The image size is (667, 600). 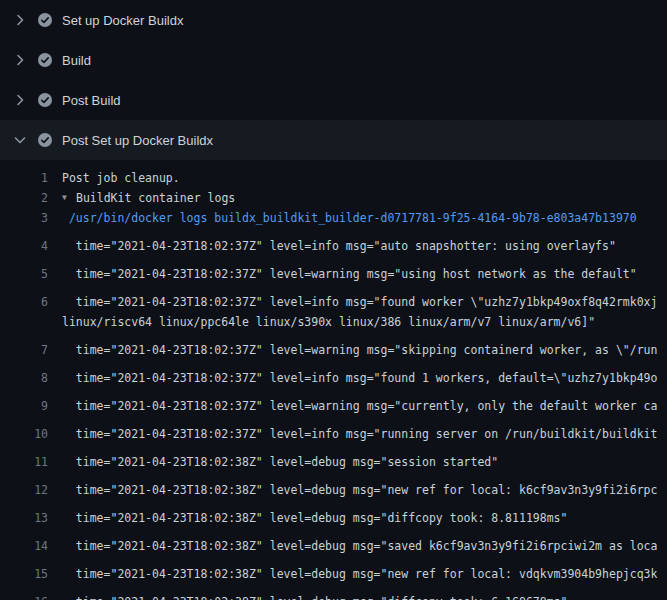 What do you see at coordinates (122, 20) in the screenshot?
I see `step-title: Set up Docker Buildx` at bounding box center [122, 20].